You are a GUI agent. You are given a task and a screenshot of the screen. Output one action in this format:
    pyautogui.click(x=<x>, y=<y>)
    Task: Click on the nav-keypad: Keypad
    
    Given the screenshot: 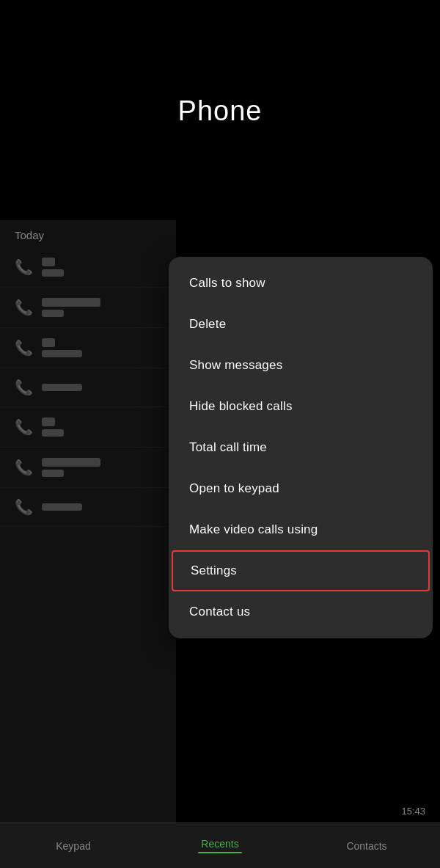 What is the action you would take?
    pyautogui.click(x=73, y=846)
    